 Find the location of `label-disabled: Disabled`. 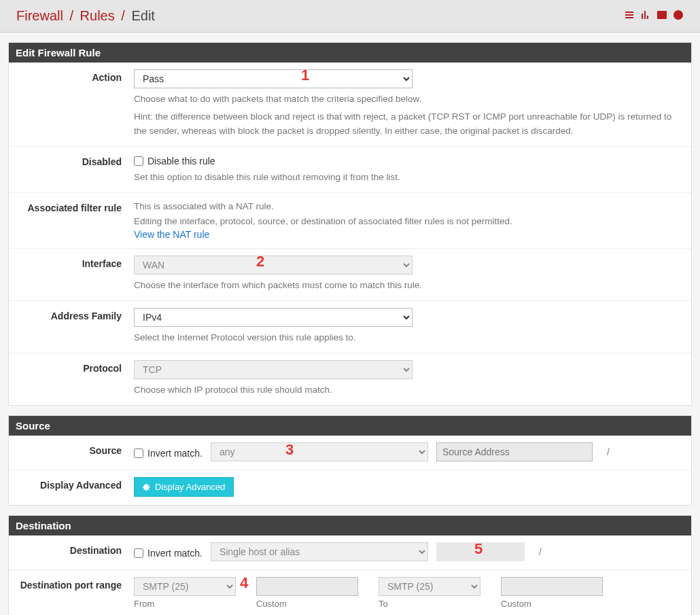

label-disabled: Disabled is located at coordinates (76, 160).